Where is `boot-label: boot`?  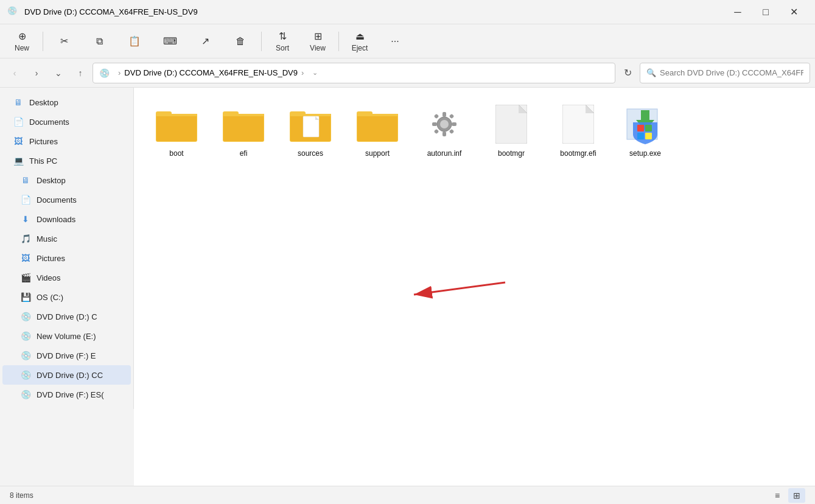 boot-label: boot is located at coordinates (177, 153).